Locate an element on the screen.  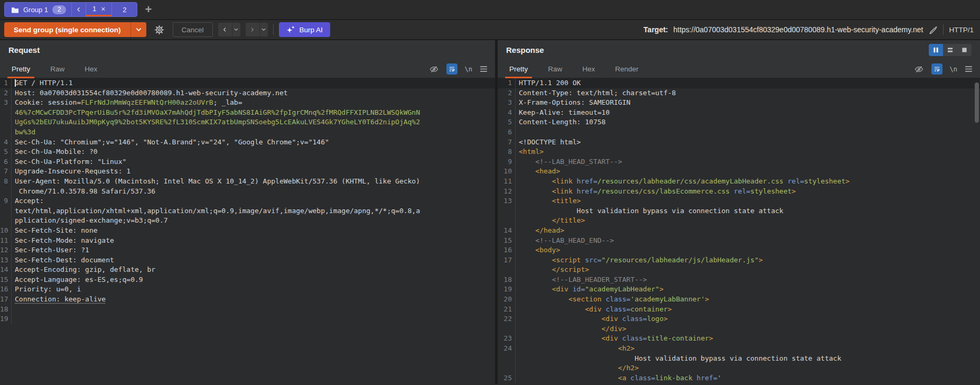
close-tab-icon: × is located at coordinates (103, 9).